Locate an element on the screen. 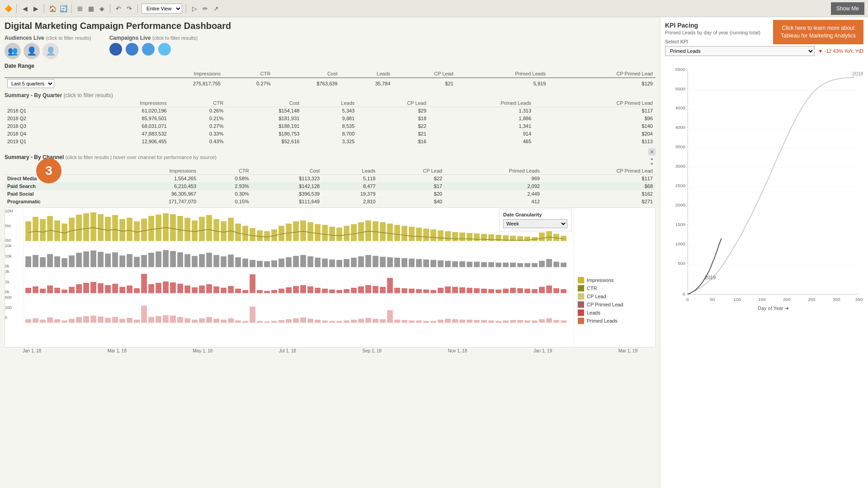  forward-icon: ▶ is located at coordinates (36, 9).